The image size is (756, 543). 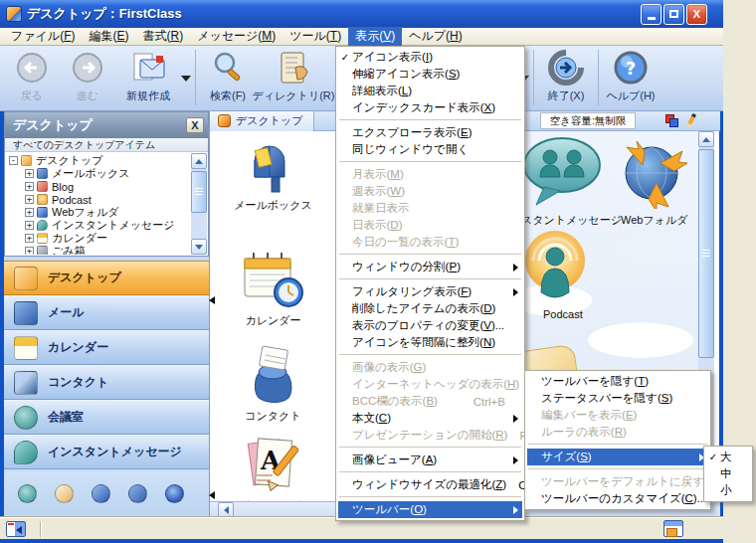 I want to click on help-button: ? ヘルプ(H), so click(x=631, y=79).